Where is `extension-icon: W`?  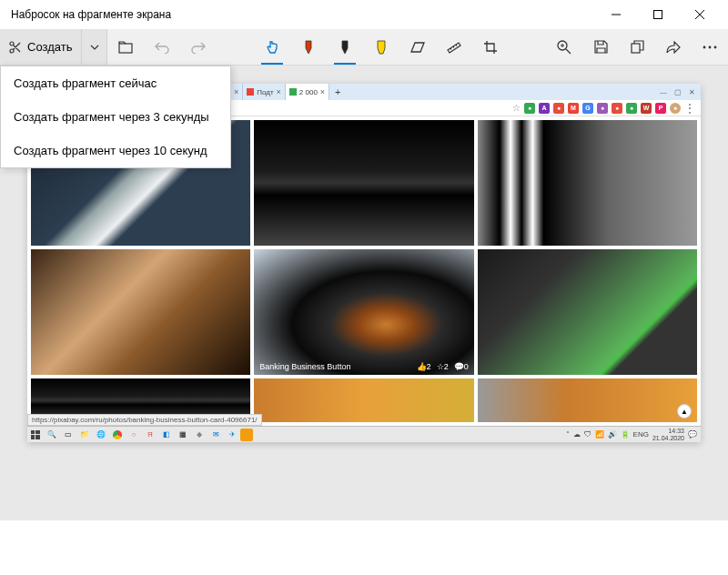 extension-icon: W is located at coordinates (646, 108).